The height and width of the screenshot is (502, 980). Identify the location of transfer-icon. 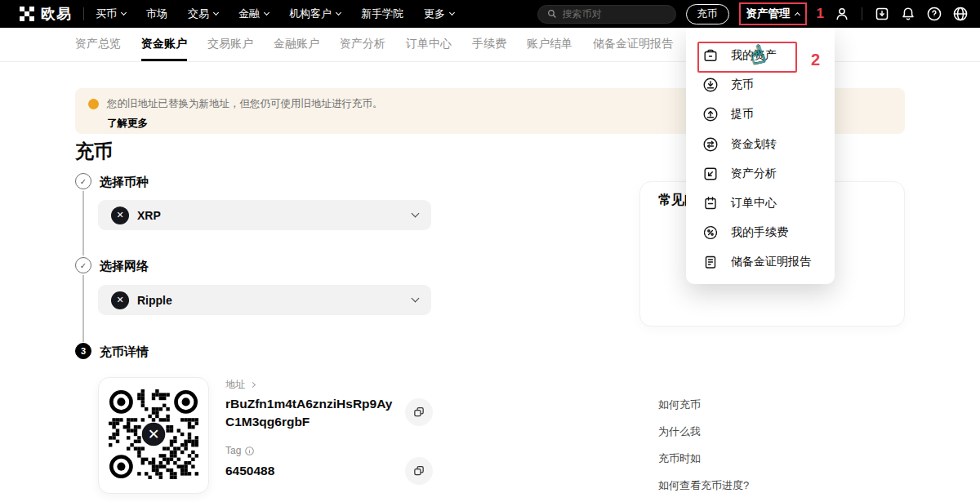
(710, 144).